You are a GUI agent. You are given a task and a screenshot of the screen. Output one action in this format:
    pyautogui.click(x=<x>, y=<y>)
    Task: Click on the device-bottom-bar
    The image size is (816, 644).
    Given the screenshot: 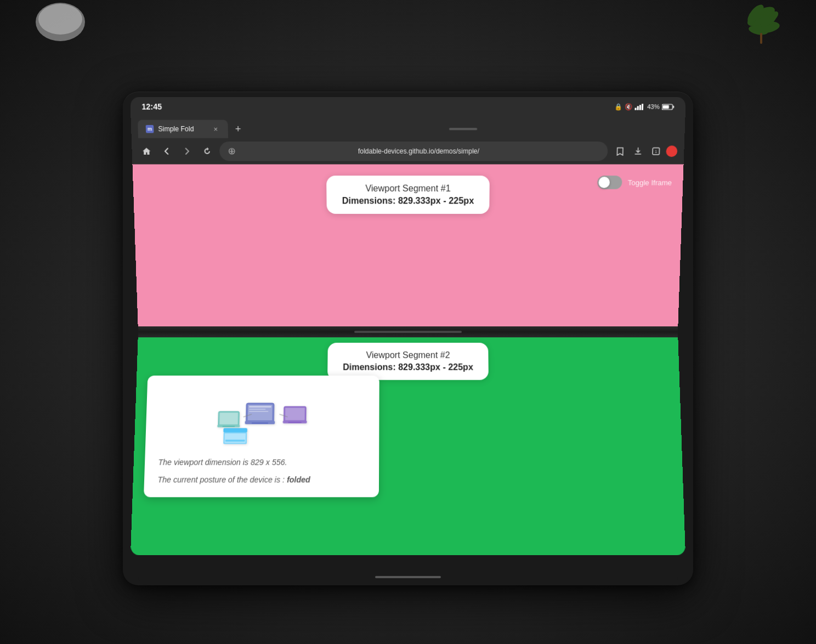 What is the action you would take?
    pyautogui.click(x=408, y=577)
    